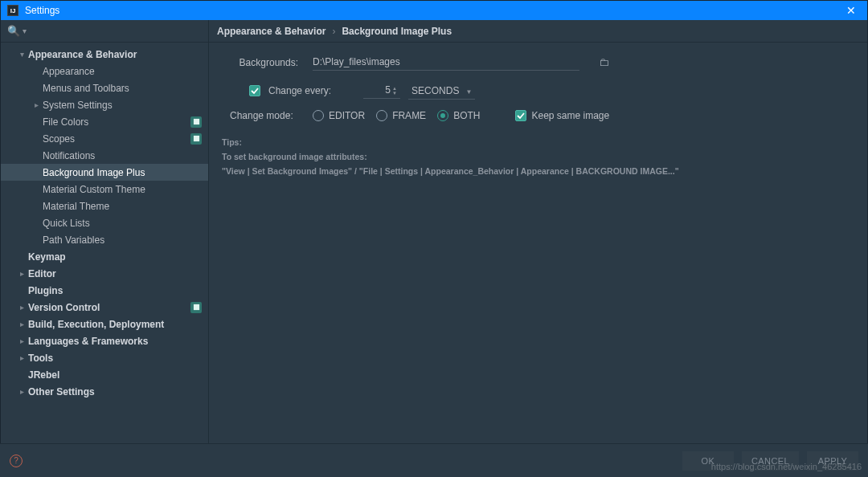 This screenshot has height=477, width=868. Describe the element at coordinates (540, 116) in the screenshot. I see `change-mode-row: Change mode: EDITOR FRAME BOTH` at that location.